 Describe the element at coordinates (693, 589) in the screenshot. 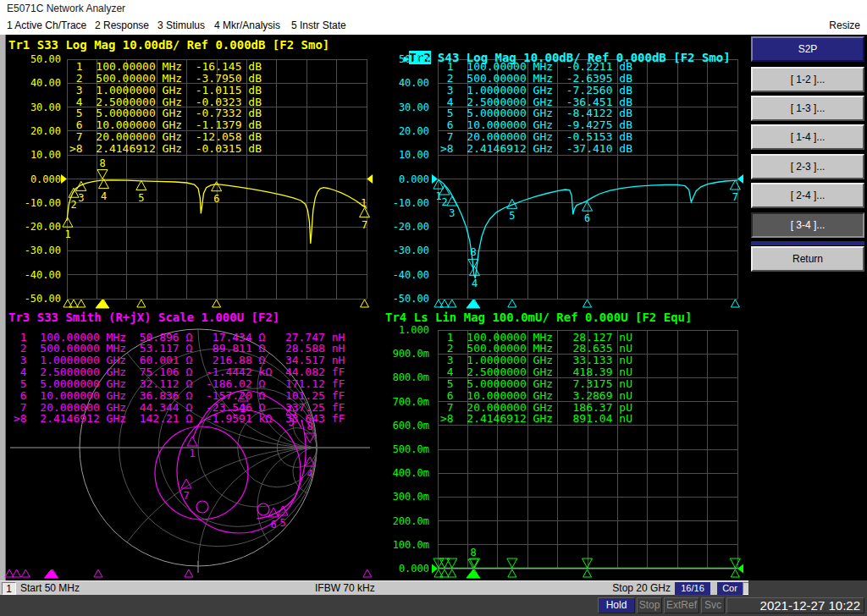

I see `sweep-count-badge: 16/16` at that location.